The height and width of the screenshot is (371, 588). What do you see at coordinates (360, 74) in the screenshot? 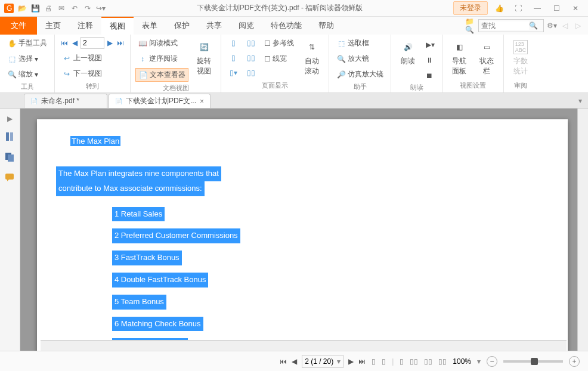
I see `loupe-button: 🔎仿真放大镜` at bounding box center [360, 74].